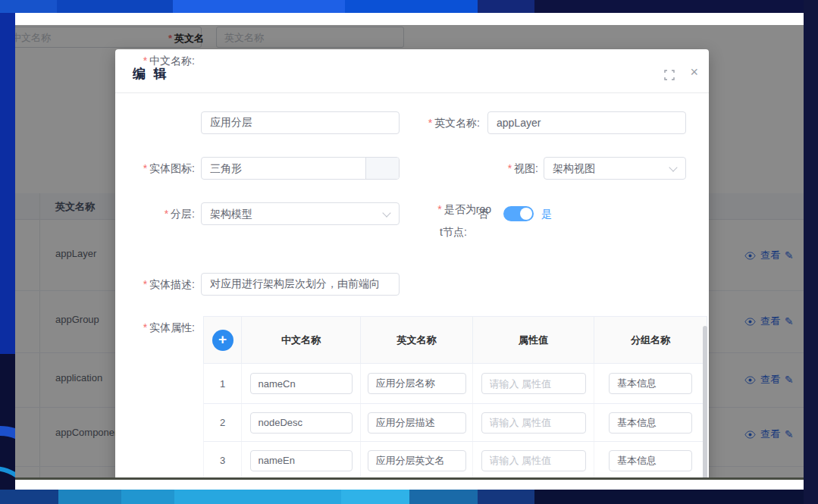  I want to click on close-icon: ×, so click(694, 72).